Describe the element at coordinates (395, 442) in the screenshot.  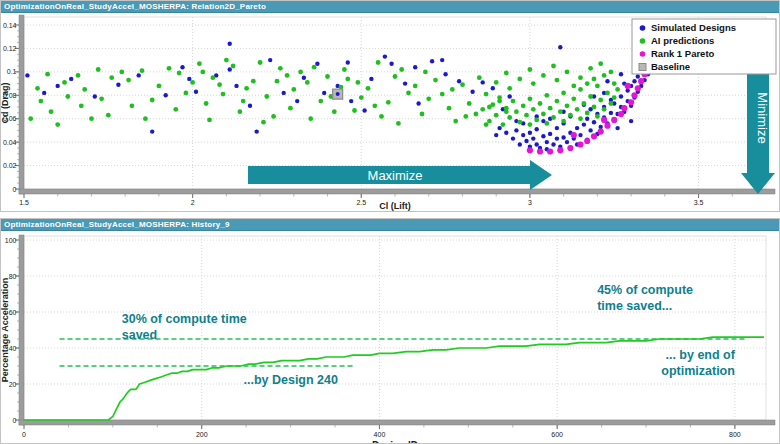
I see `history-x-axis-label: Design ID` at that location.